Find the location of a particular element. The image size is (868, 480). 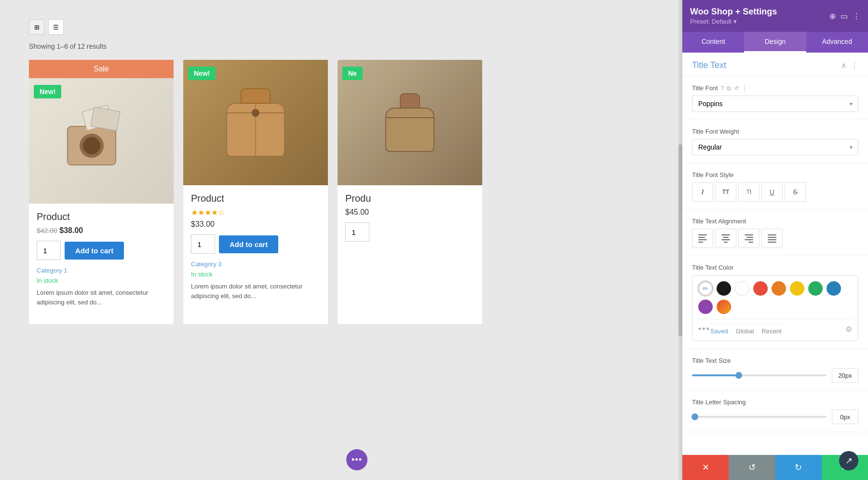

tab-content: Content is located at coordinates (713, 42).